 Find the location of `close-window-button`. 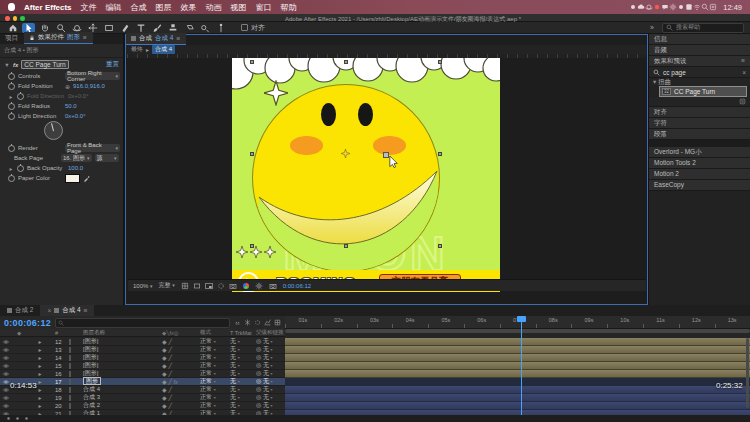

close-window-button is located at coordinates (8, 18).